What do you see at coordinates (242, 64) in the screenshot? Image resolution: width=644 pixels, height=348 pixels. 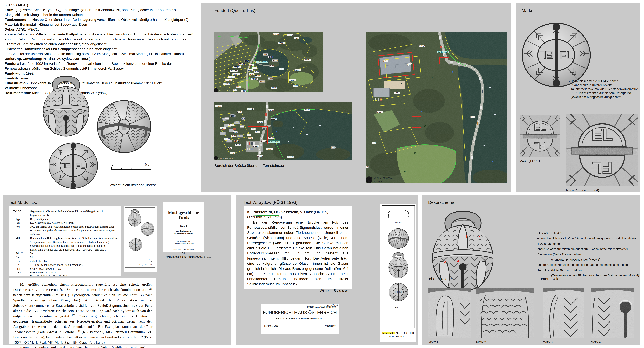 I see `parcel-number-label: 2751/54` at bounding box center [242, 64].